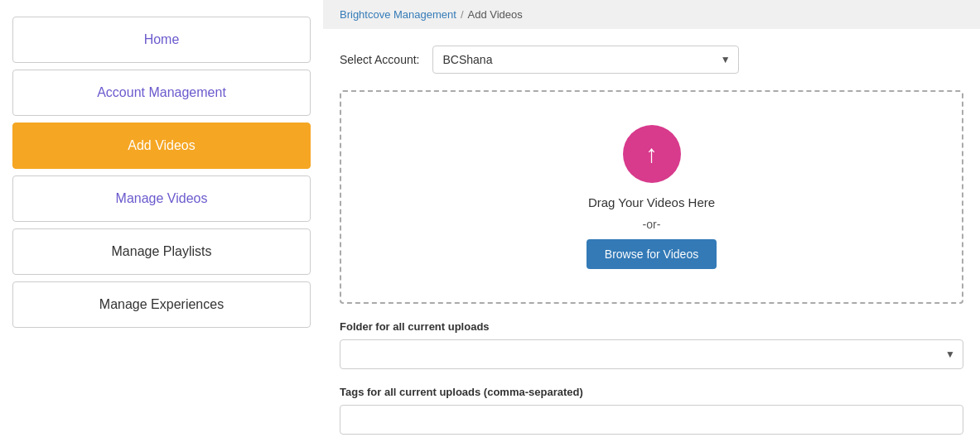 The image size is (980, 447). I want to click on folder-label: Folder for all current uploads, so click(651, 326).